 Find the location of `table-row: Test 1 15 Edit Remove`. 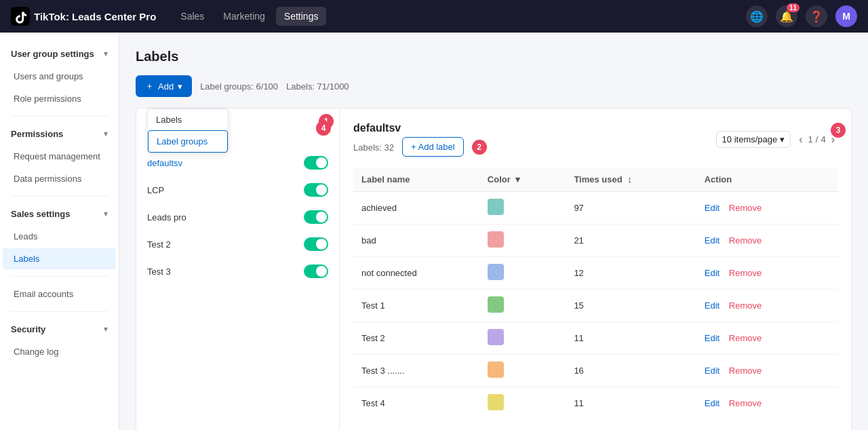

table-row: Test 1 15 Edit Remove is located at coordinates (595, 306).